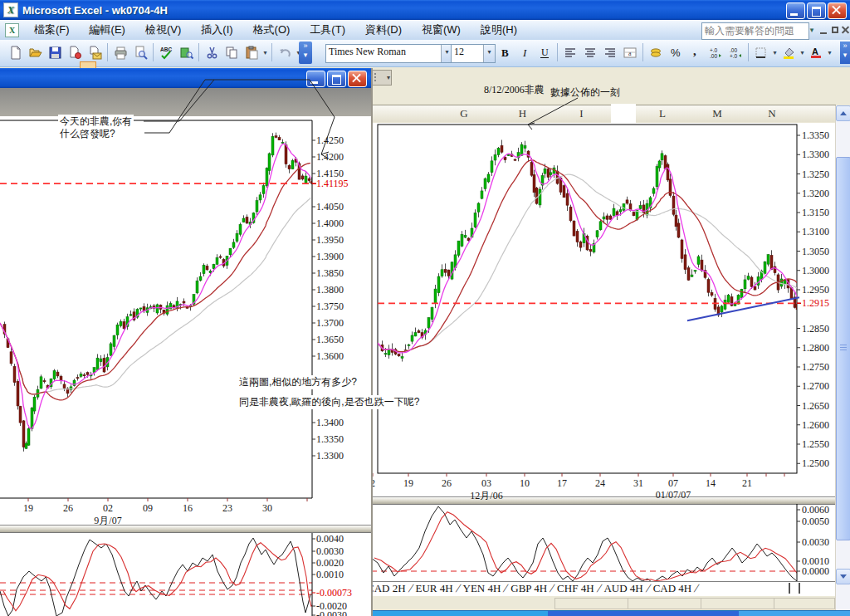 The width and height of the screenshot is (850, 616). I want to click on workbook-close-button, so click(845, 30).